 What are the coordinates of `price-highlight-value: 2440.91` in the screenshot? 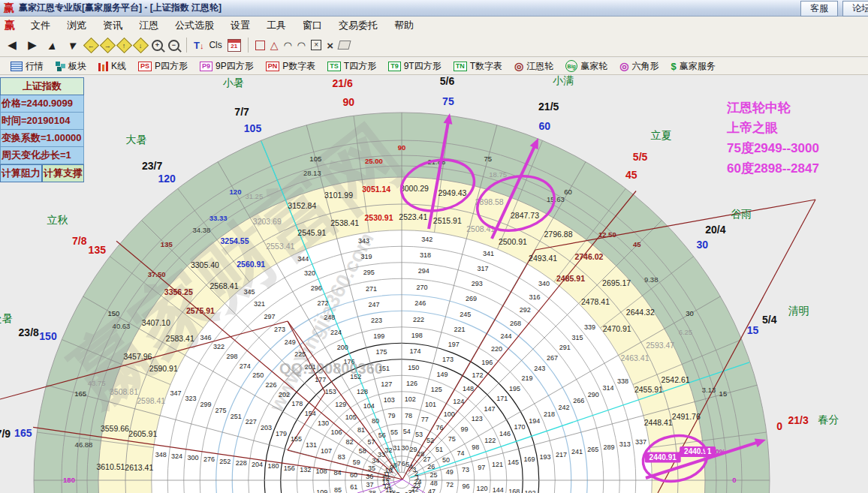 It's located at (664, 458).